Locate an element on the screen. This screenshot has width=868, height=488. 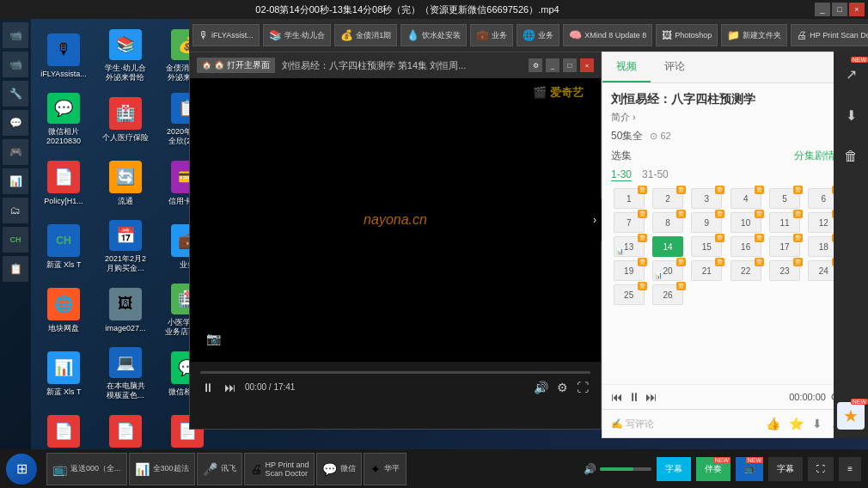
app-iflyassist: 🎙iFLYAssist... is located at coordinates (226, 35).